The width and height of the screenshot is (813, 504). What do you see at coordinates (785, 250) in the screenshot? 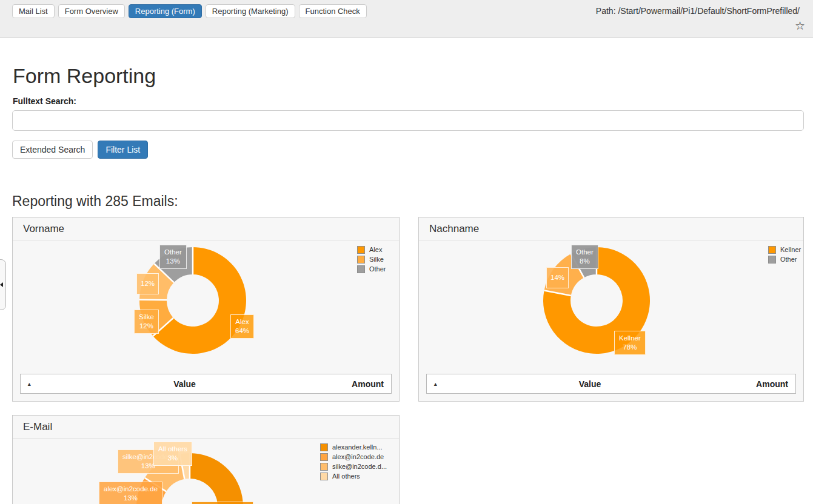
I see `legend-item-kellner: Kellner` at bounding box center [785, 250].